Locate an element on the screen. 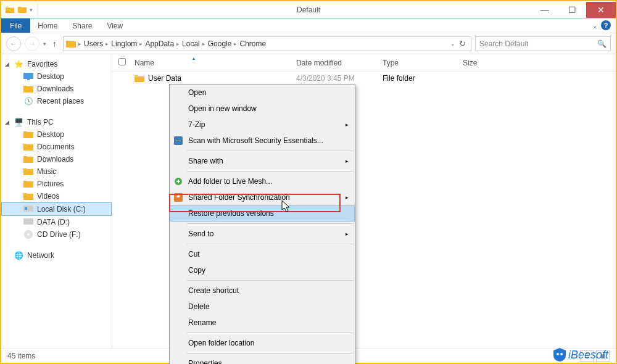  ribbon-tab-view: View is located at coordinates (115, 26).